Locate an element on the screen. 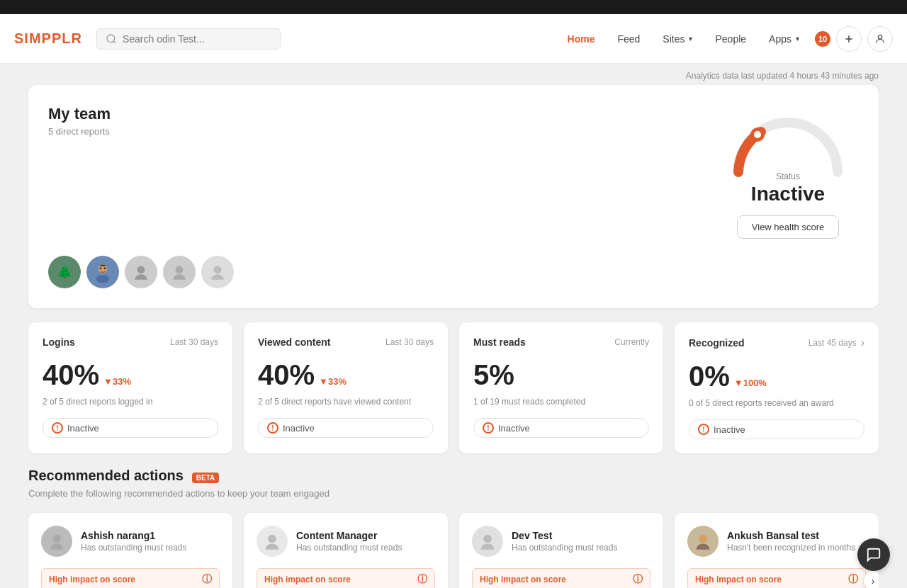  gauge-status-value: Inactive is located at coordinates (788, 194).